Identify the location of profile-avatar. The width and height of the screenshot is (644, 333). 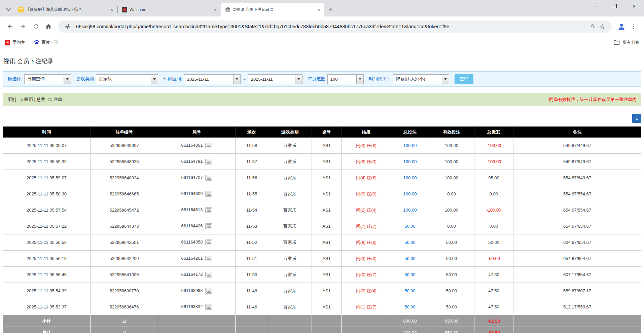
(621, 27).